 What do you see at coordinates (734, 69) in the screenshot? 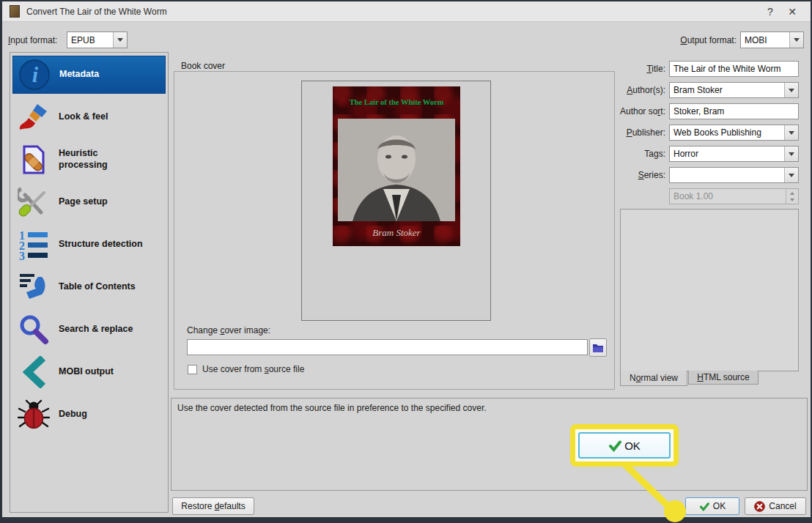
I see `title-input` at bounding box center [734, 69].